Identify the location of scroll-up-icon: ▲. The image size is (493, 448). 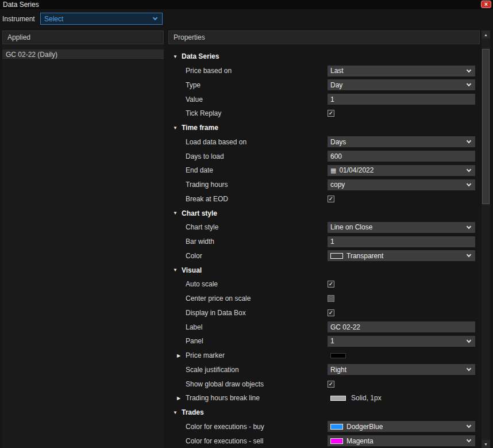
(486, 35).